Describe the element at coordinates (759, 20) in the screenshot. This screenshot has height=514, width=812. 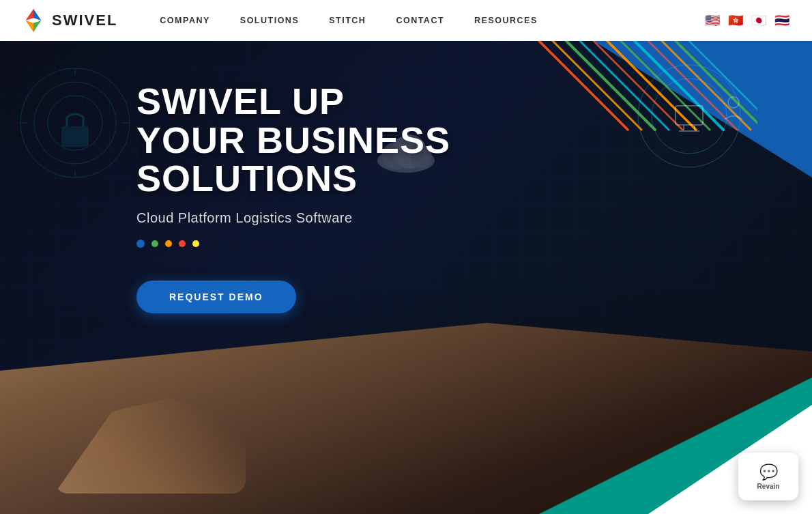
I see `flag-jp: 🇯🇵` at that location.